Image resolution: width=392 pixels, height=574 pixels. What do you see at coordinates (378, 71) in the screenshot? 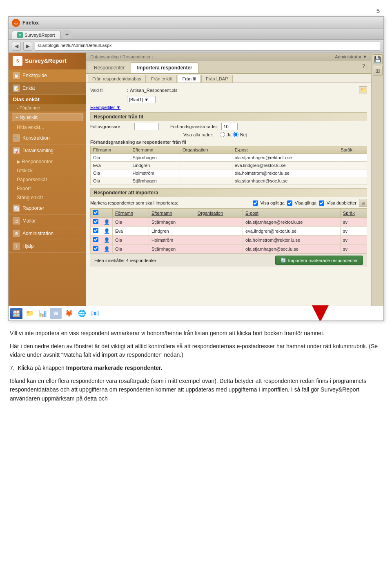
I see `toolbar-btn-2: ⊞` at bounding box center [378, 71].